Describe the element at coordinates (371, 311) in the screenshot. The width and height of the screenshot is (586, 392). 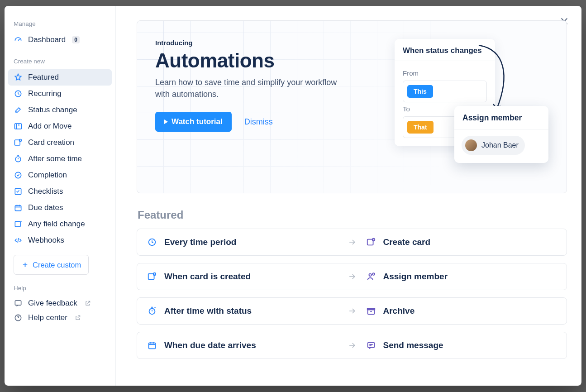
I see `archive-icon` at that location.